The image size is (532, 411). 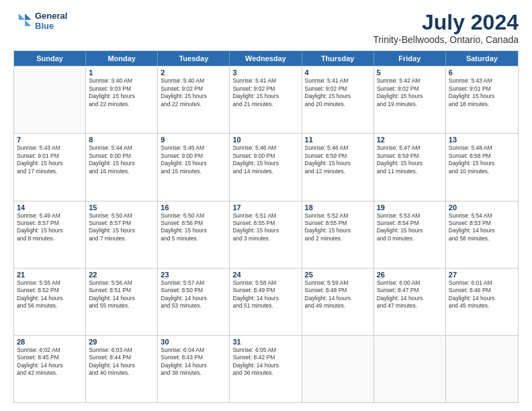 I want to click on cell-info: Sunrise: 5:54 AM Sunset: 8:53 PM Dayligh…, so click(x=482, y=228).